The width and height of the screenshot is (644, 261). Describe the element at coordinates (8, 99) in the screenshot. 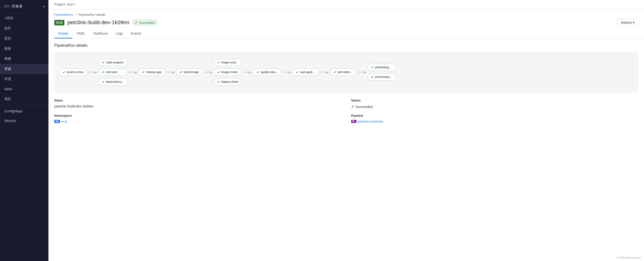

I see `sidebar-item-label: 项目` at that location.